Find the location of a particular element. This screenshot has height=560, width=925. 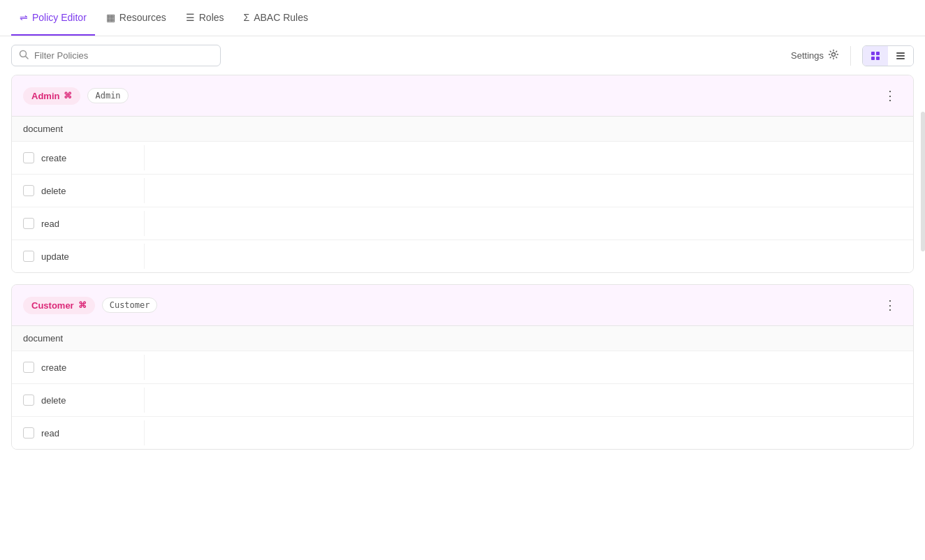

admin-badge-icon: ⌘ is located at coordinates (68, 96).